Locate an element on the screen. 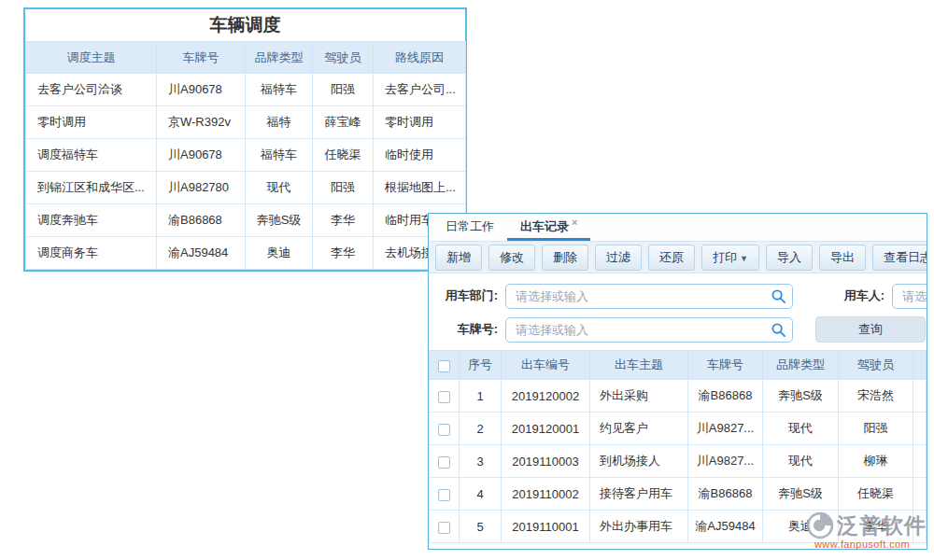  col-no: 序号 is located at coordinates (480, 366).